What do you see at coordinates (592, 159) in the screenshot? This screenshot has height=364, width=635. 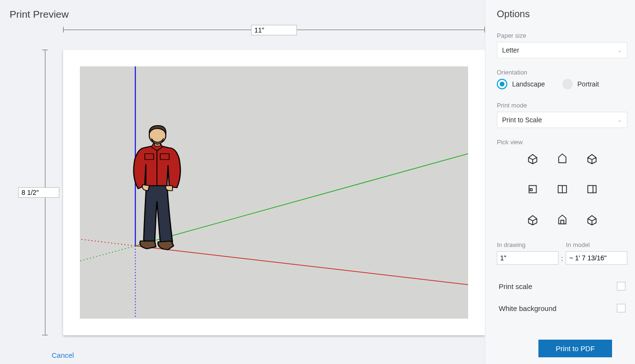 I see `view-iso-right-button` at bounding box center [592, 159].